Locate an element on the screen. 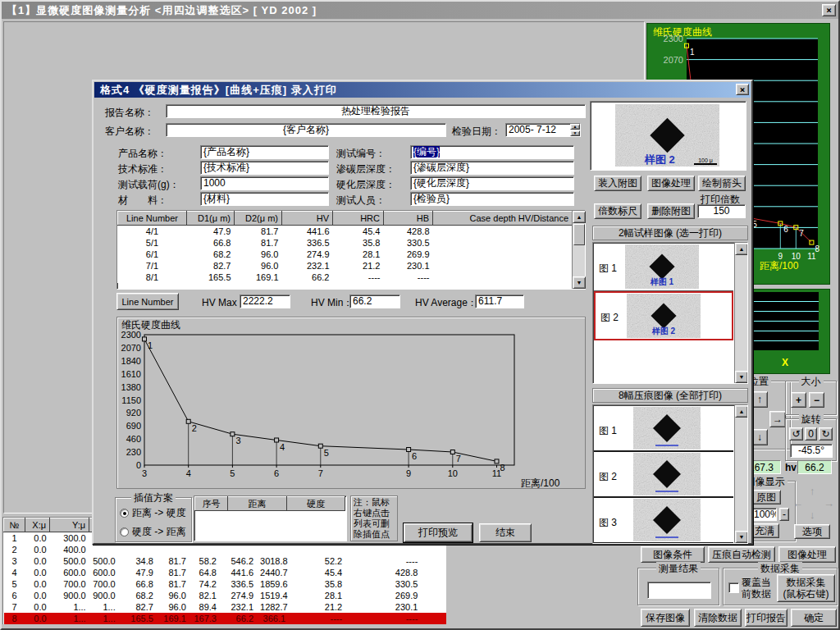  rotate-angle-field: -45.5° is located at coordinates (811, 451).